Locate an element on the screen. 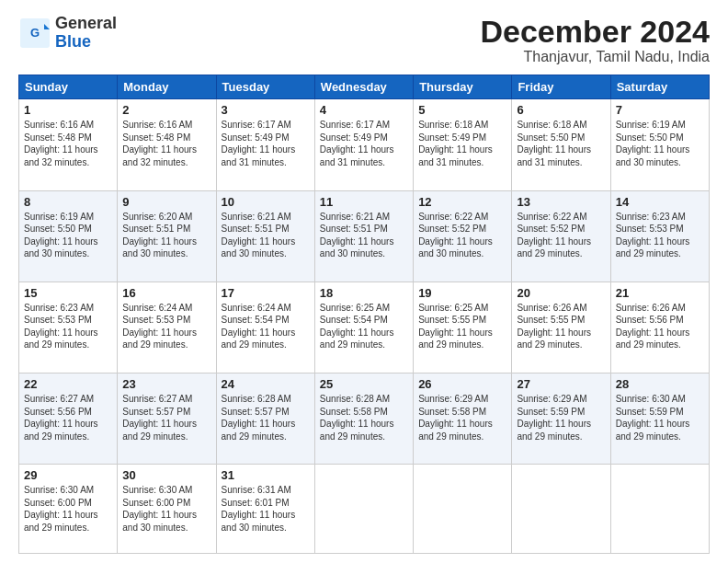 Image resolution: width=728 pixels, height=563 pixels. day-info: Sunrise: 6:29 AM Sunset: 5:58 PM Dayligh… is located at coordinates (462, 418).